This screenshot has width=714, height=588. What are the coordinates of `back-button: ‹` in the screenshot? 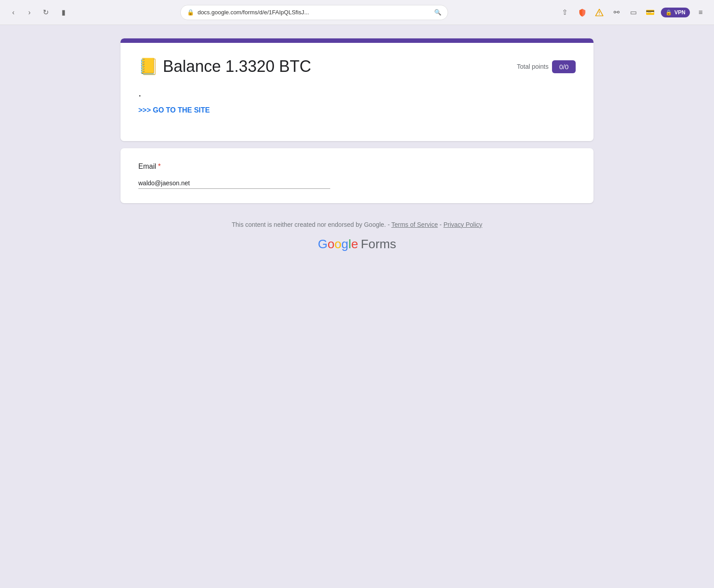 It's located at (13, 13).